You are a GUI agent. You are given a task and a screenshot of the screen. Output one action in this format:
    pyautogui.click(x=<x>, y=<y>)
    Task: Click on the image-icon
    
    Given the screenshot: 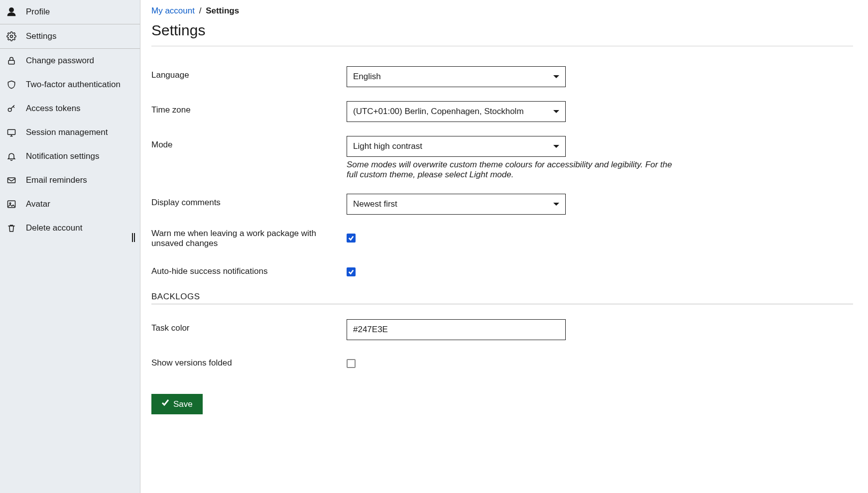 What is the action you would take?
    pyautogui.click(x=11, y=204)
    